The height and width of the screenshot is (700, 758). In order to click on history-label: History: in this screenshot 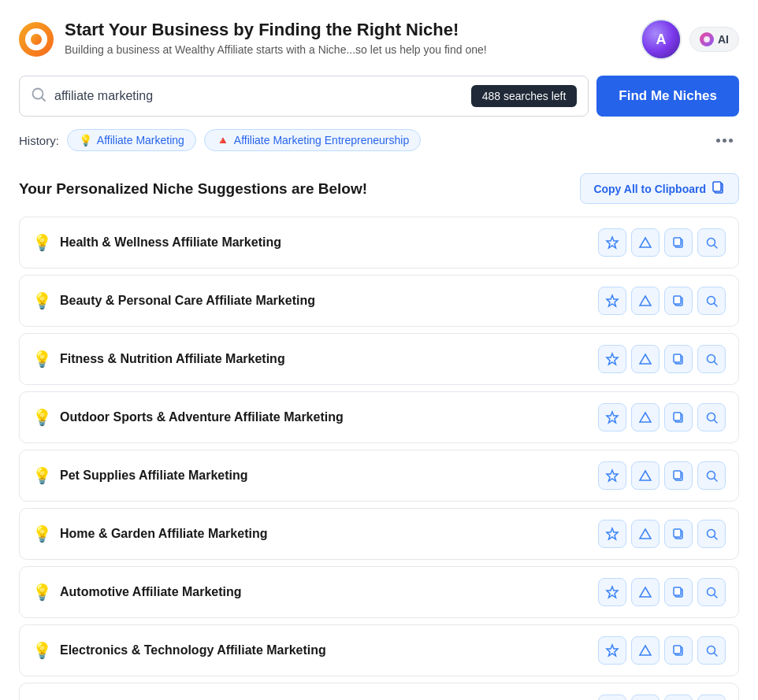, I will do `click(39, 140)`.